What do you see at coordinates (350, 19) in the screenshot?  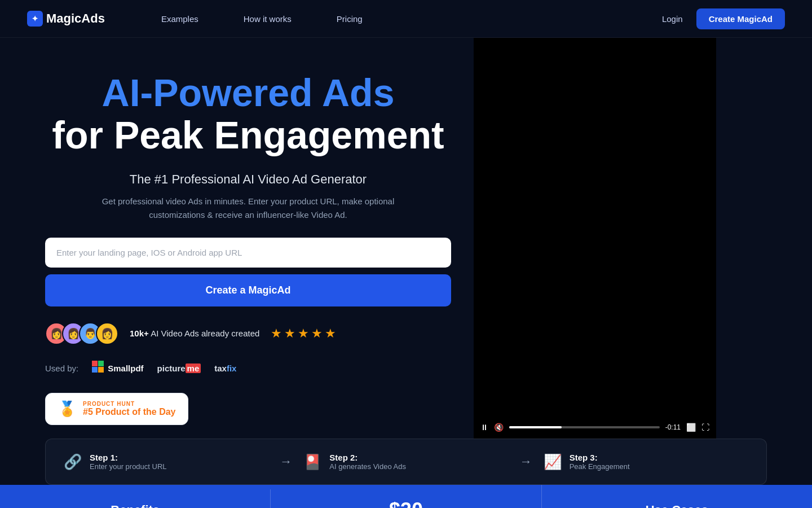 I see `nav-link-pricing: Pricing` at bounding box center [350, 19].